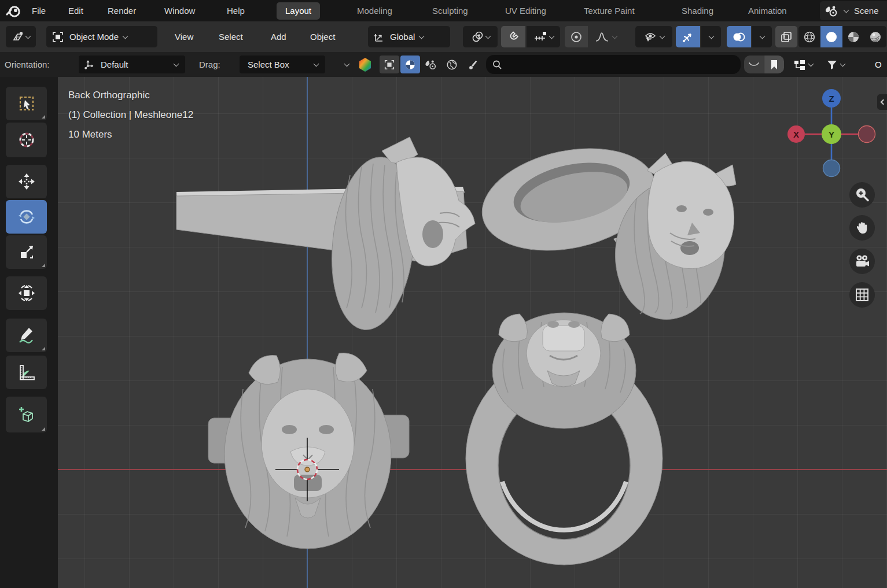  Describe the element at coordinates (609, 11) in the screenshot. I see `workspace-tab-texture-paint: Texture Paint` at that location.